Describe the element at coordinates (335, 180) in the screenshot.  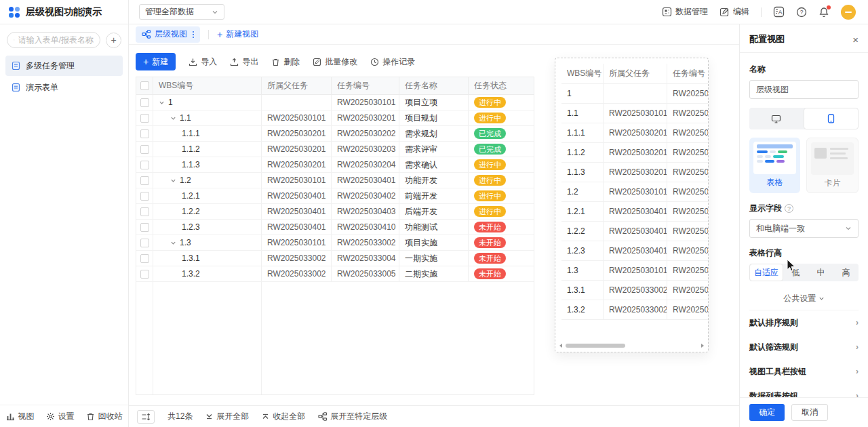
I see `table-row: 1.2RW2025030101RW2025030401功能开发进行中` at that location.